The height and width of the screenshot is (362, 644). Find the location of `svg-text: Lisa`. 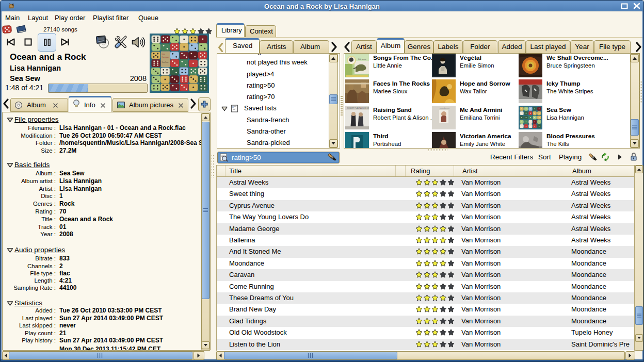

svg-text: Lisa is located at coordinates (164, 54).